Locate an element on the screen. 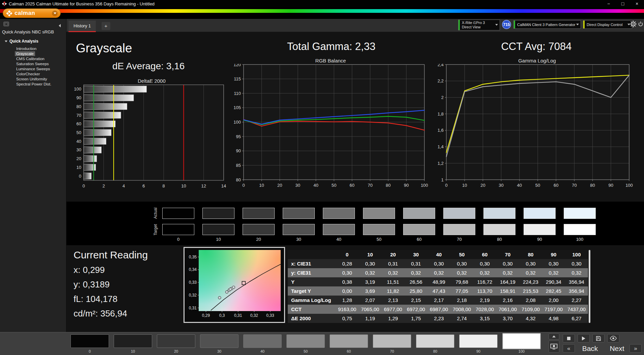 The image size is (644, 355). sidebar-item-cms-calibration: CMS Calibration is located at coordinates (33, 59).